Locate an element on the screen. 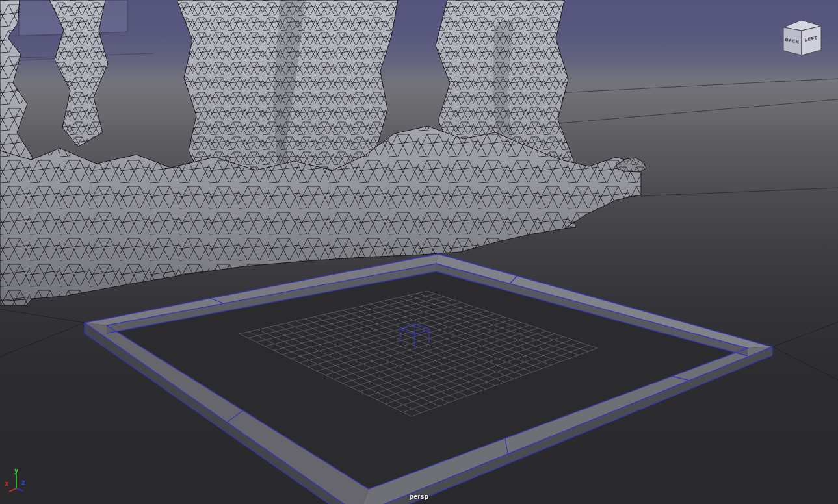  camera-label: persp is located at coordinates (419, 496).